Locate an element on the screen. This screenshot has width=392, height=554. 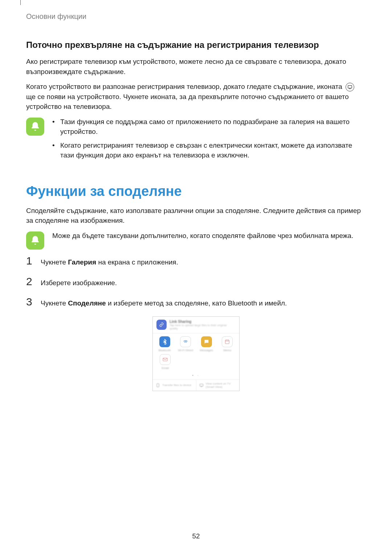
note-list-1: Тази функция се поддържа само от приложе… is located at coordinates (209, 140).